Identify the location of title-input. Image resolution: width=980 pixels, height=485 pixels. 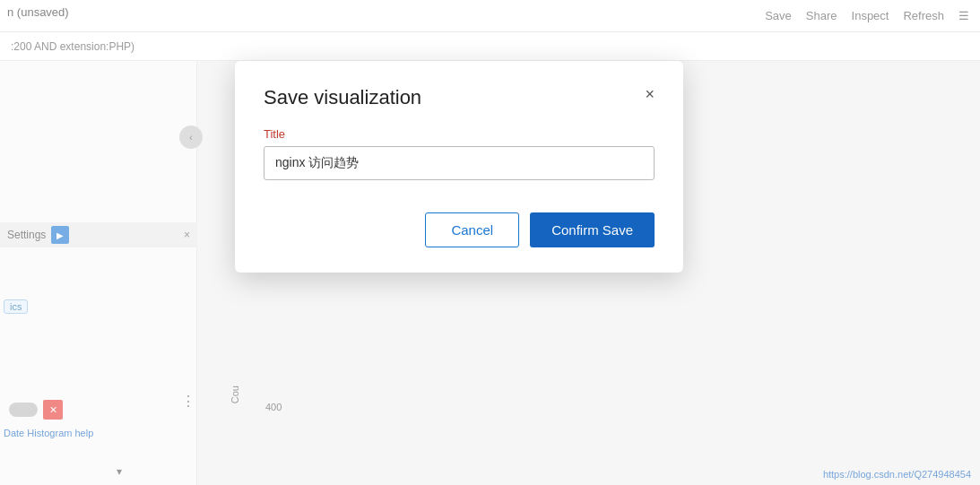
(459, 163).